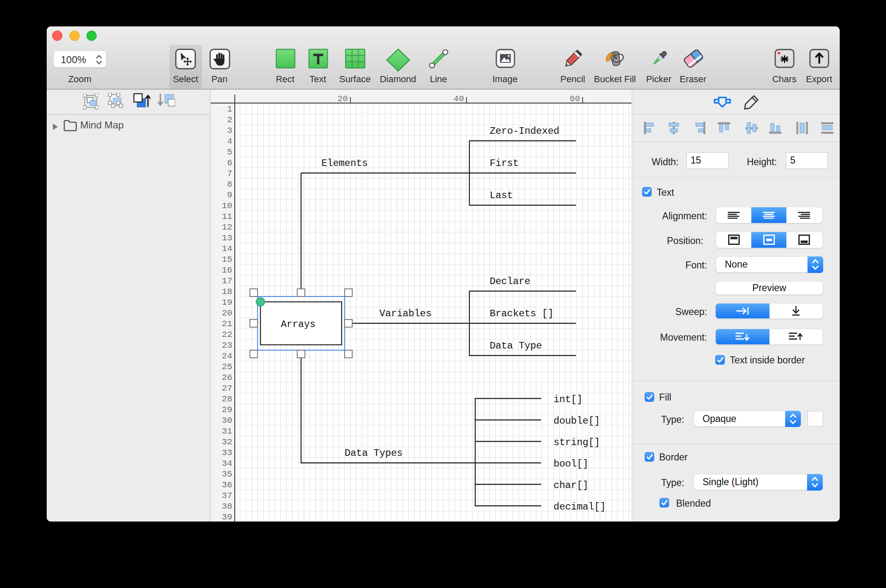 The height and width of the screenshot is (588, 886). I want to click on svg-text: 10, so click(227, 206).